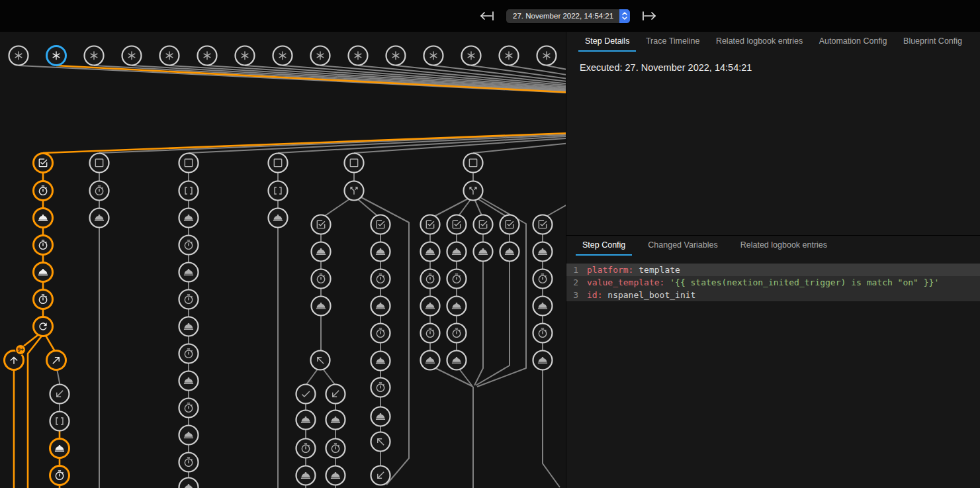  Describe the element at coordinates (607, 42) in the screenshot. I see `tab-step-details: Step Details` at that location.